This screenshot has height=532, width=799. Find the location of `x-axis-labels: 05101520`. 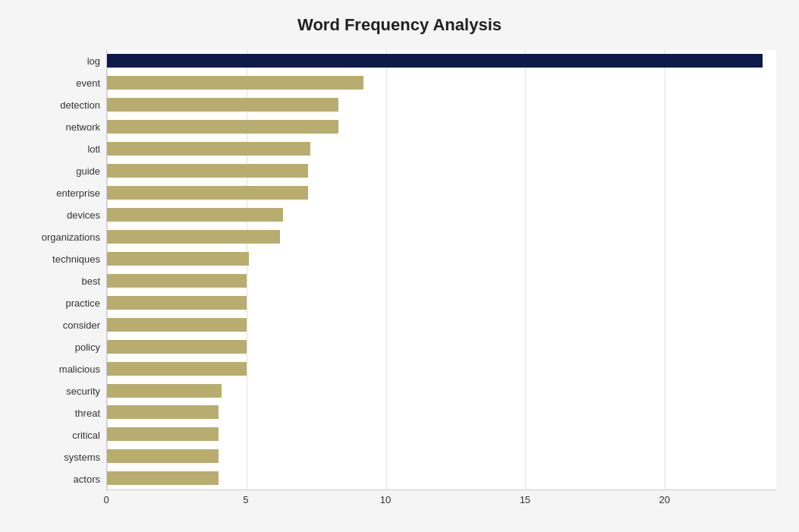

x-axis-labels: 05101520 is located at coordinates (442, 502).